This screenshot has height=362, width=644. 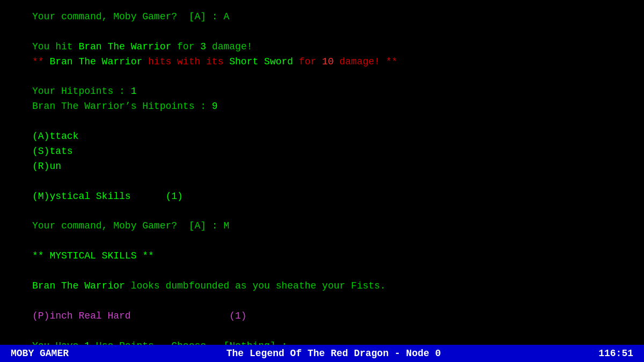 I want to click on text-segment: ** MYSTICAL SKILLS **, so click(x=93, y=256).